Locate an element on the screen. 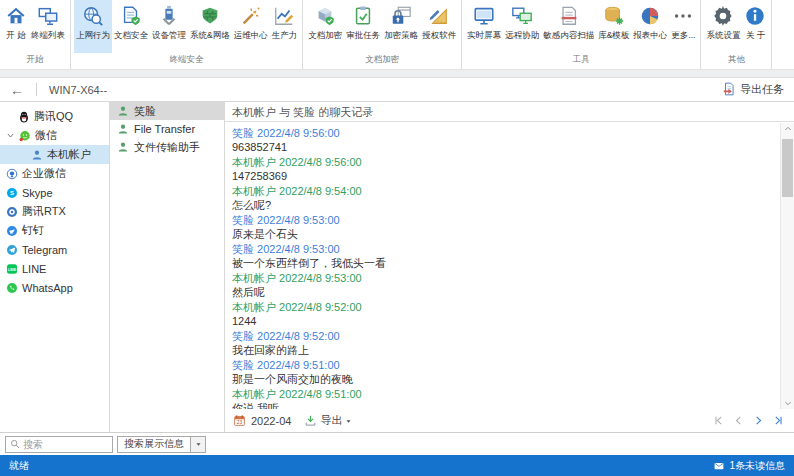 The width and height of the screenshot is (794, 476). sidebar-item-whatsapp: WhatsApp is located at coordinates (54, 288).